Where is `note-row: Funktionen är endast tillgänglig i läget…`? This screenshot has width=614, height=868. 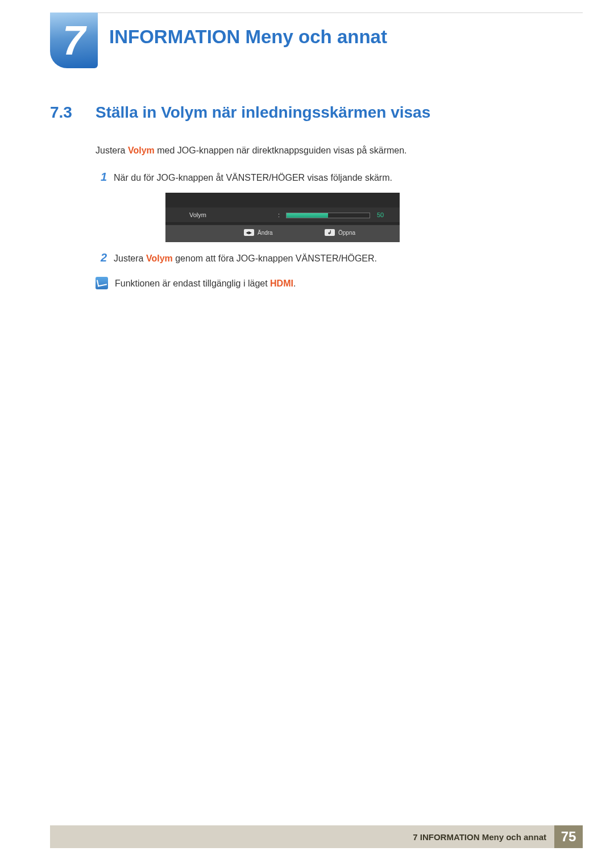 note-row: Funktionen är endast tillgänglig i läget… is located at coordinates (339, 284).